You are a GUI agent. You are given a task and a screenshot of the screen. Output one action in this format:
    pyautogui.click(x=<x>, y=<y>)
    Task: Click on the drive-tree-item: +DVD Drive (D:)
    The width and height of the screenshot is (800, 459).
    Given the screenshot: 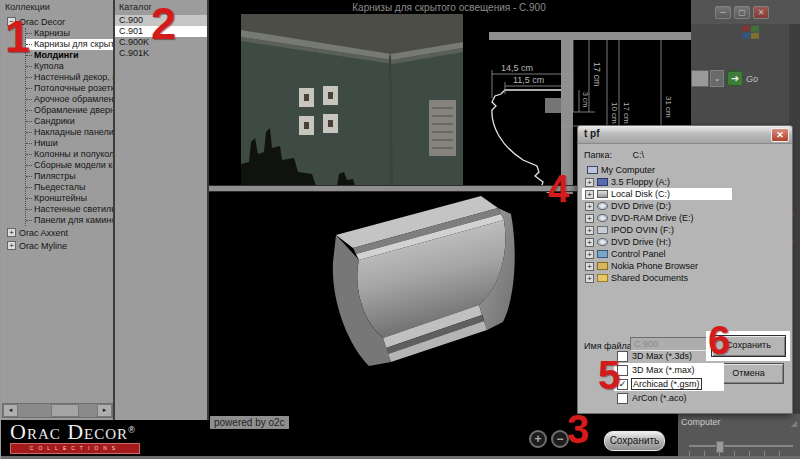 What is the action you would take?
    pyautogui.click(x=657, y=206)
    